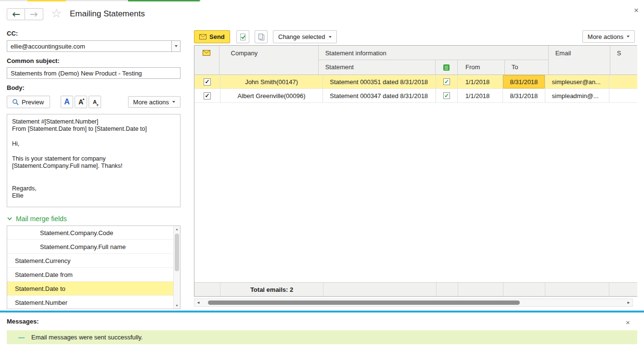 This screenshot has width=644, height=350. What do you see at coordinates (261, 37) in the screenshot?
I see `copy-button` at bounding box center [261, 37].